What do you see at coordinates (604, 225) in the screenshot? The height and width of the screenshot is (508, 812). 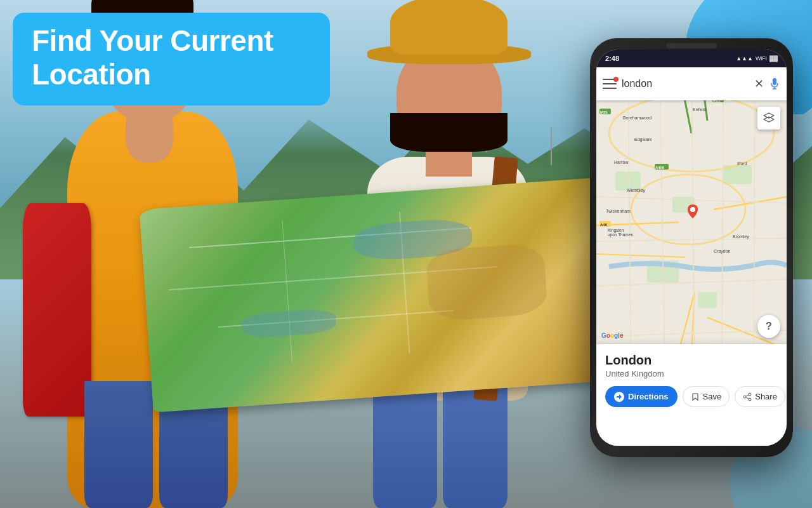 I see `svg-text: A40` at bounding box center [604, 225].